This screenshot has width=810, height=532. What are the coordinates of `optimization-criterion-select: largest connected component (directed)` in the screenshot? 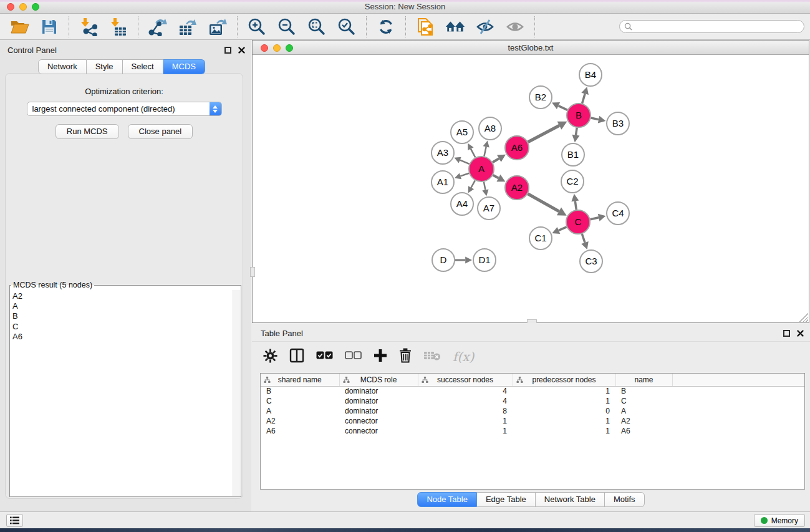 It's located at (125, 109).